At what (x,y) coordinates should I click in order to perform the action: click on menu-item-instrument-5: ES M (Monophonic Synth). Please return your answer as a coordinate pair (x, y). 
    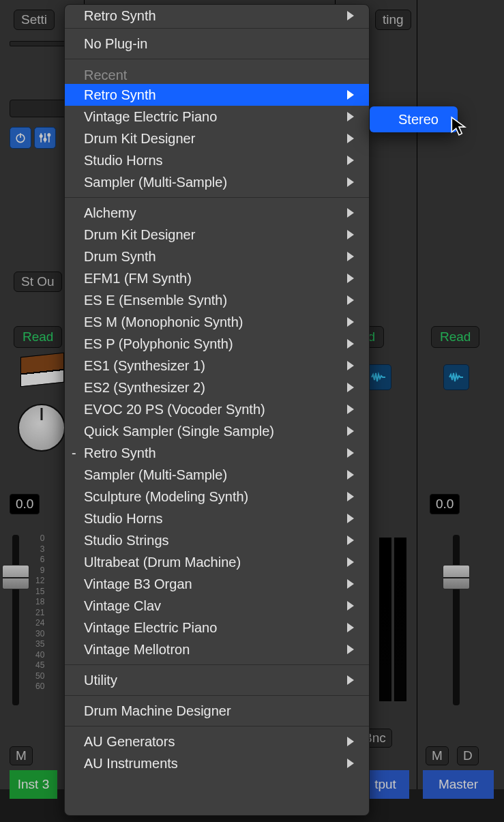
    Looking at the image, I should click on (217, 322).